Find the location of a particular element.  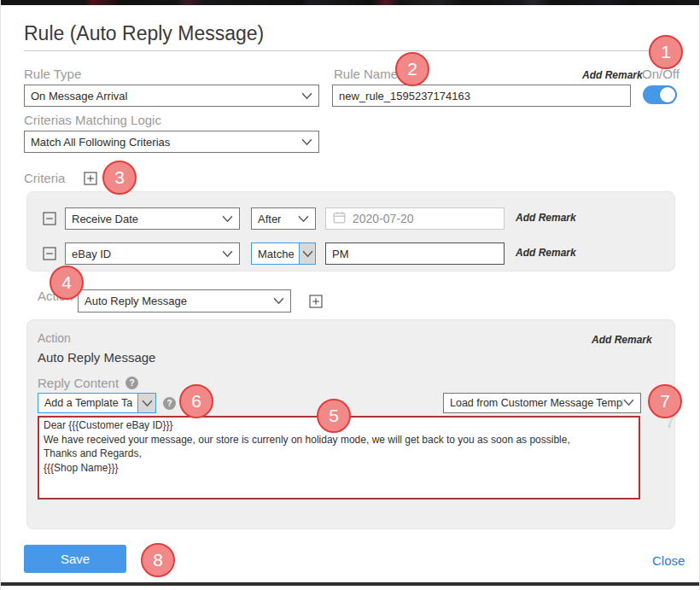

rule-type-label: Rule Type is located at coordinates (53, 73).